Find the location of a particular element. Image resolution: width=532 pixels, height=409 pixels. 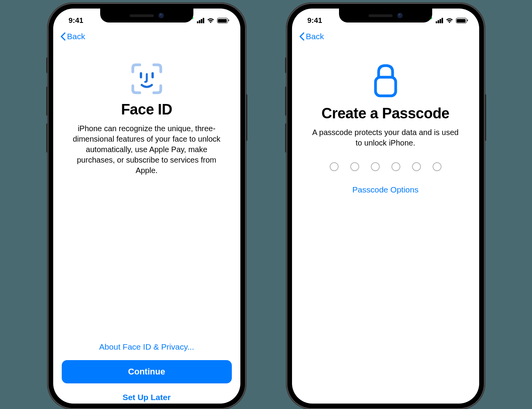

passcode-input is located at coordinates (386, 167).